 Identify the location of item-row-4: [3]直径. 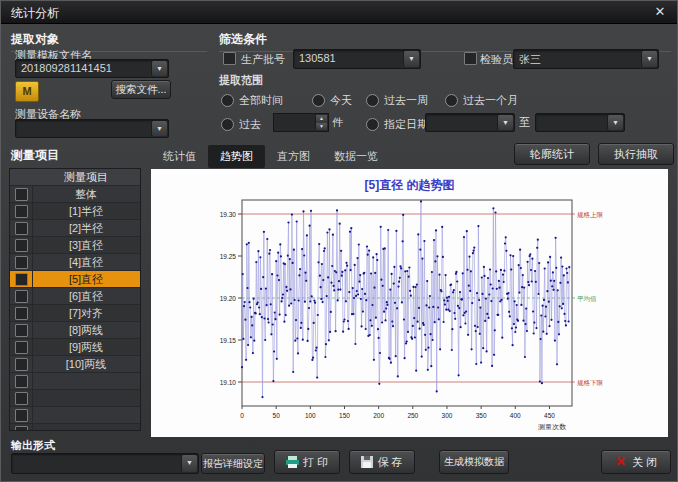
(75, 246).